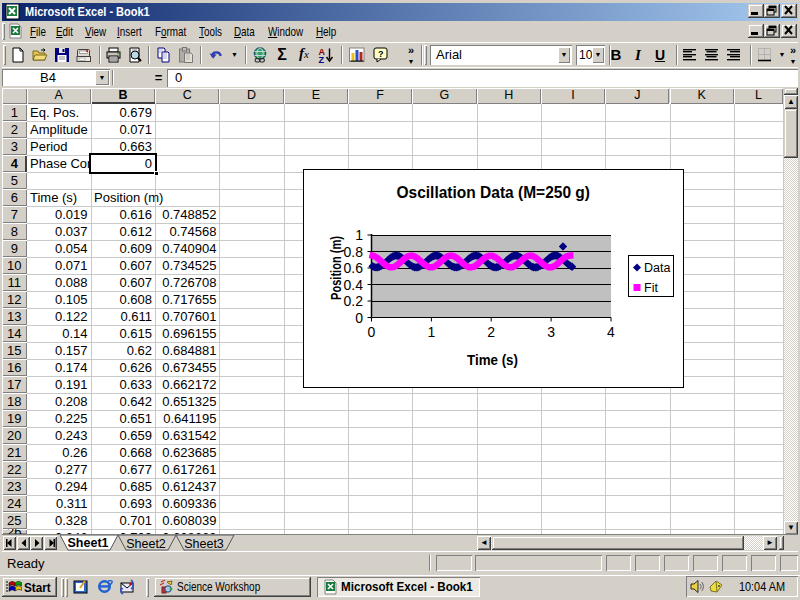  Describe the element at coordinates (322, 60) in the screenshot. I see `svg-text: Z` at that location.